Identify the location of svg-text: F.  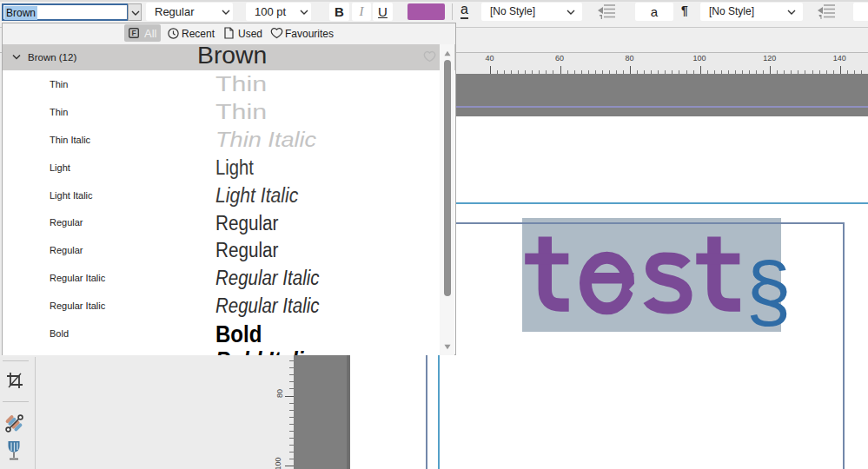
(134, 33).